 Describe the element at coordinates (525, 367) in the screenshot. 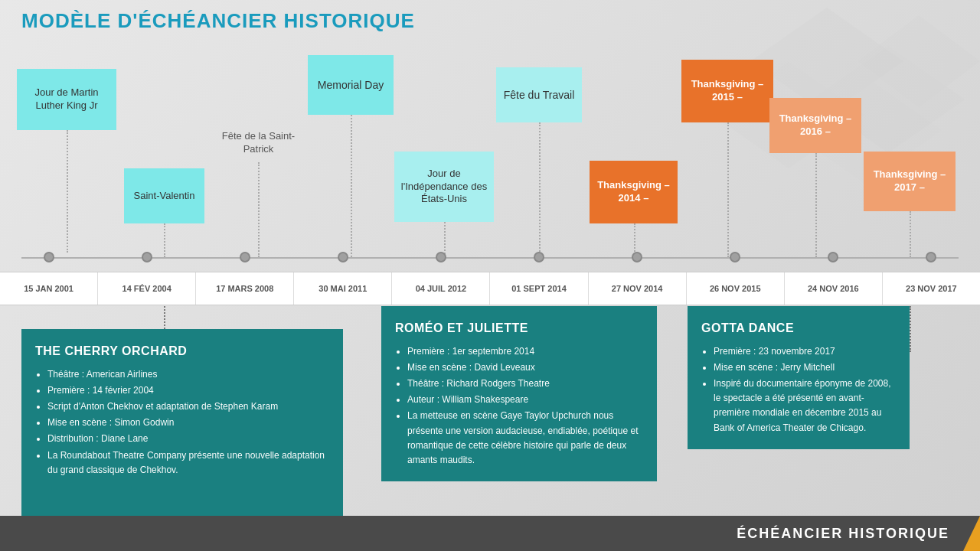

I see `card-romeo-item-1: Mise en scène : David Leveaux` at that location.